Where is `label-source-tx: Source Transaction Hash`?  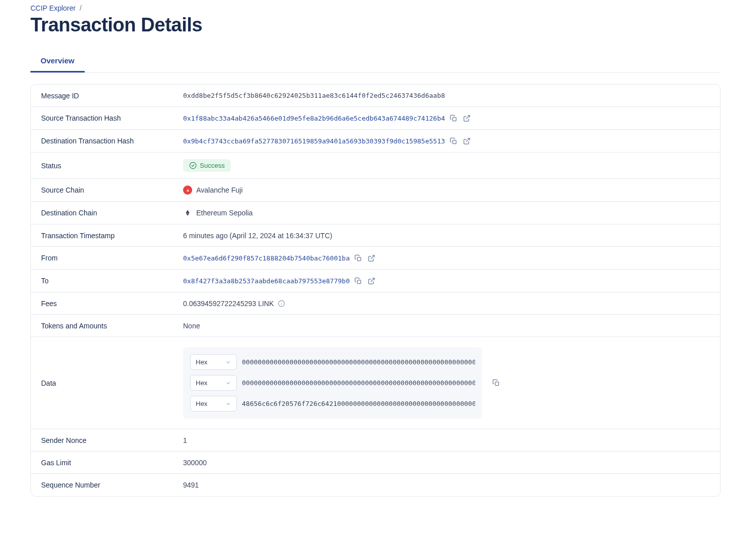
label-source-tx: Source Transaction Hash is located at coordinates (112, 118).